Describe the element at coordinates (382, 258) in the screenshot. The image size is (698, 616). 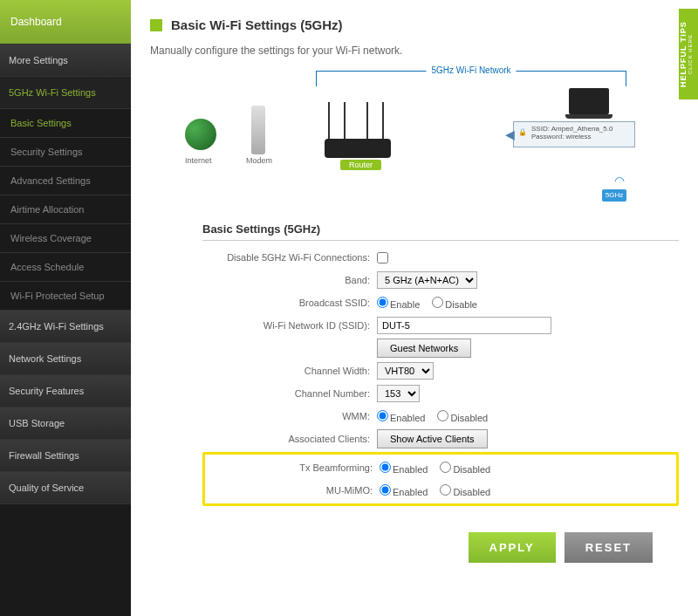
I see `disable-checkbox` at that location.